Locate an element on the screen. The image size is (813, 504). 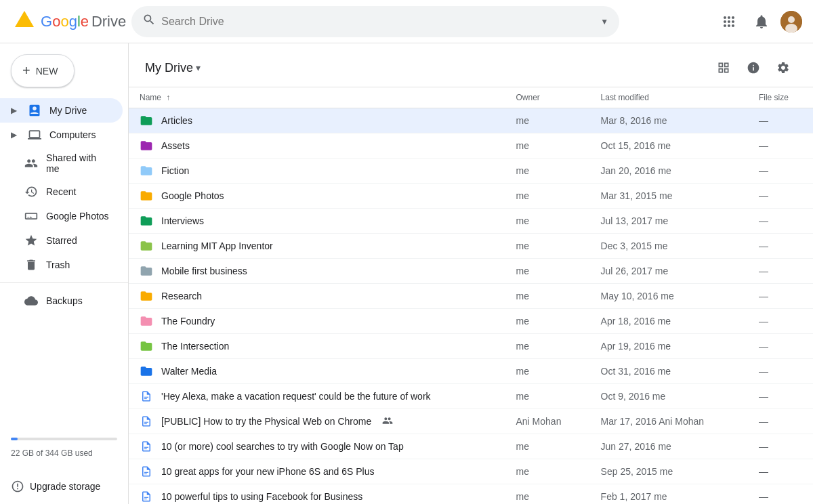
col-modified: Last modified is located at coordinates (669, 98).